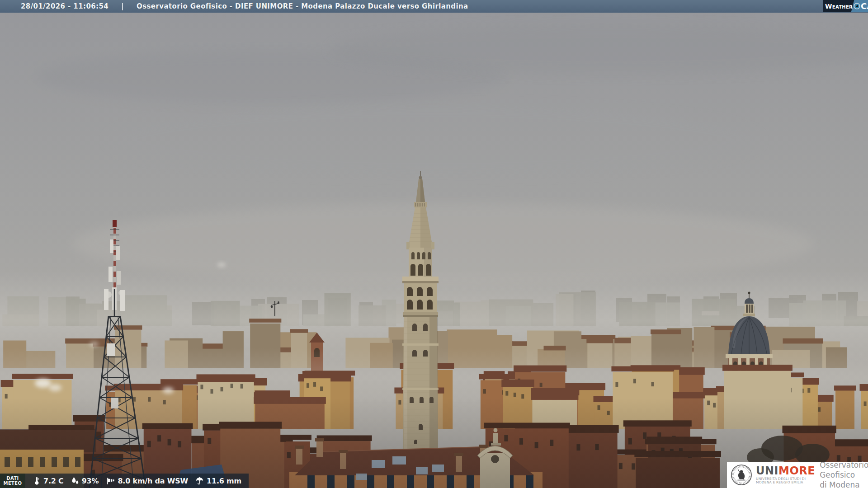  What do you see at coordinates (844, 484) in the screenshot?
I see `observatory-name-line2: di Modena` at bounding box center [844, 484].